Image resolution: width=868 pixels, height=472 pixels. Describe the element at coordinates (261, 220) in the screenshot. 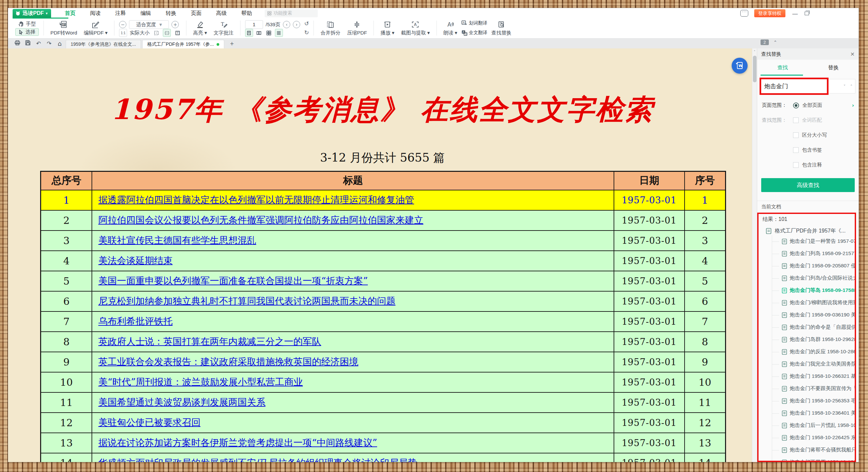

I see `article-title-link: 阿拉伯四国会议公报要以色列无条件撤军强调阿拉伯防务应由阿拉伯国家来建立` at that location.